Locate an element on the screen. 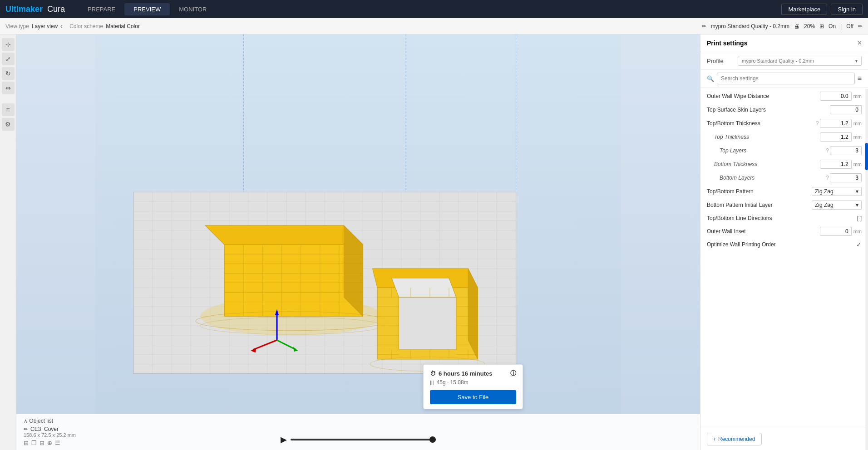 The image size is (868, 450). info-icon: ⓘ is located at coordinates (513, 373).